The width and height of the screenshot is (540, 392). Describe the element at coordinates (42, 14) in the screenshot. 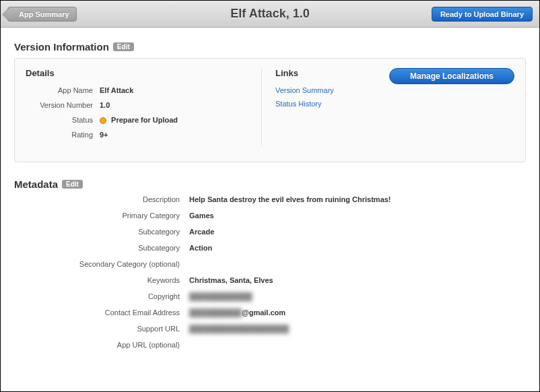

I see `back-button: App Summary` at that location.